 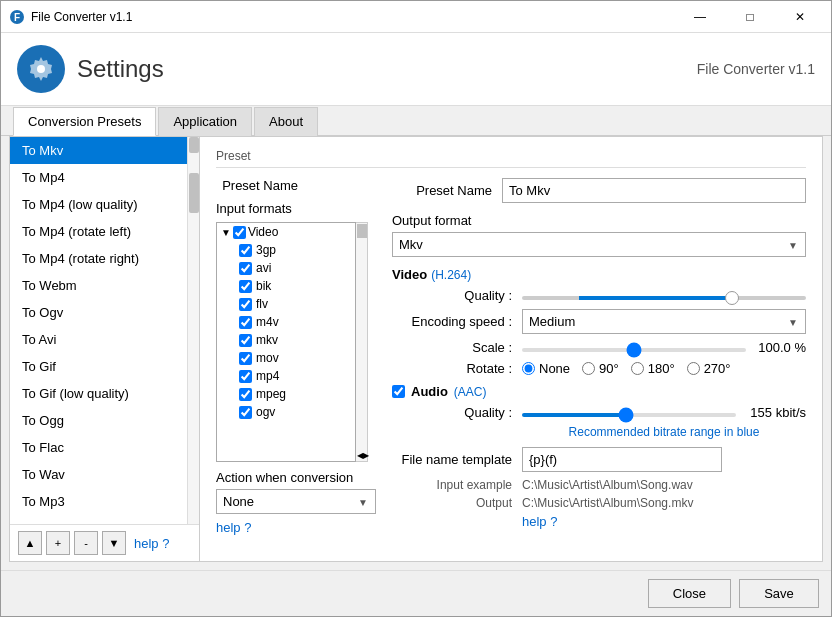 What do you see at coordinates (664, 322) in the screenshot?
I see `encoding-speed-select: Slow Medium Fast` at bounding box center [664, 322].